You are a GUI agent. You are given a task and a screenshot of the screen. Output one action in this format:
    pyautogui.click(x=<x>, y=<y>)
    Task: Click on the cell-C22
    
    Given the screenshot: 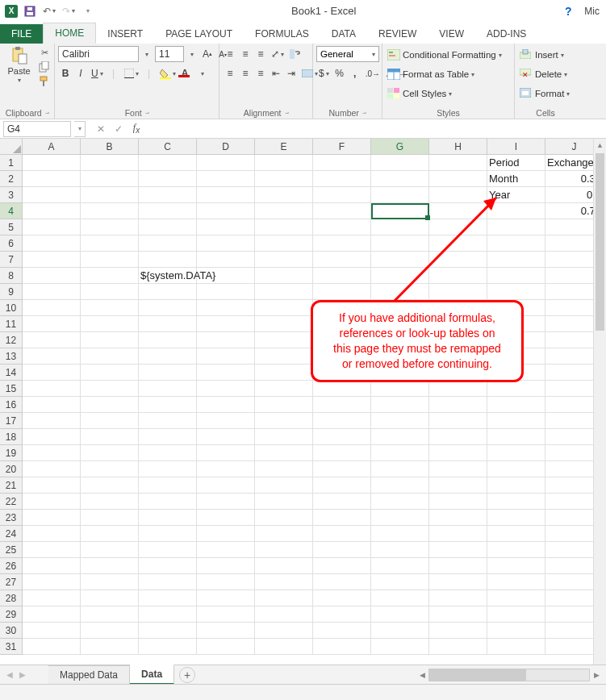 What is the action you would take?
    pyautogui.click(x=168, y=502)
    